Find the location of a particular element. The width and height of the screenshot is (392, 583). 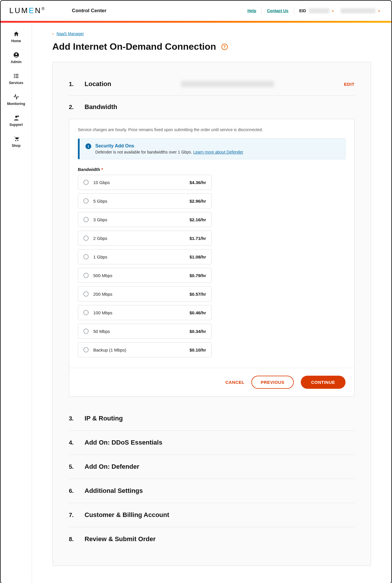

edit-location-button: EDIT is located at coordinates (349, 84).